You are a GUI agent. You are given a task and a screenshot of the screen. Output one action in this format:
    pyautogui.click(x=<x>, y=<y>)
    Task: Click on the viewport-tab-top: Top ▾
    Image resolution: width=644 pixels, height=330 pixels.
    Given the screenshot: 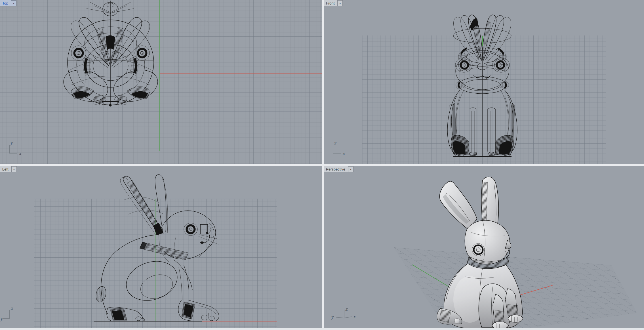 What is the action you would take?
    pyautogui.click(x=9, y=3)
    